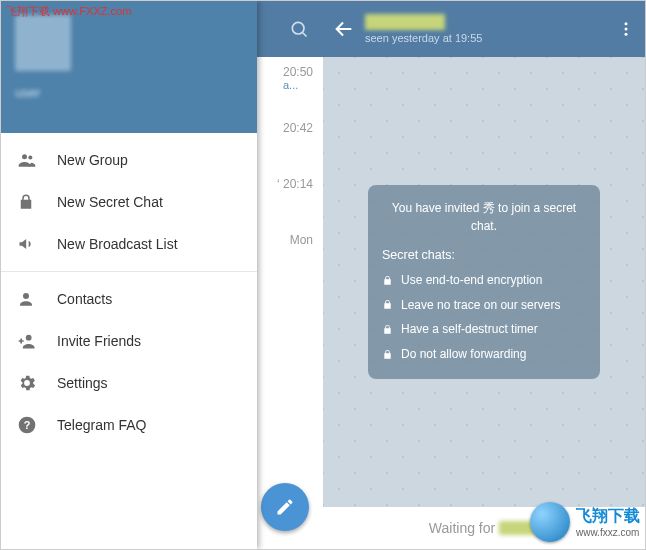 This screenshot has width=646, height=550. I want to click on drawer-item-new-secret-chat: New Secret Chat, so click(129, 202).